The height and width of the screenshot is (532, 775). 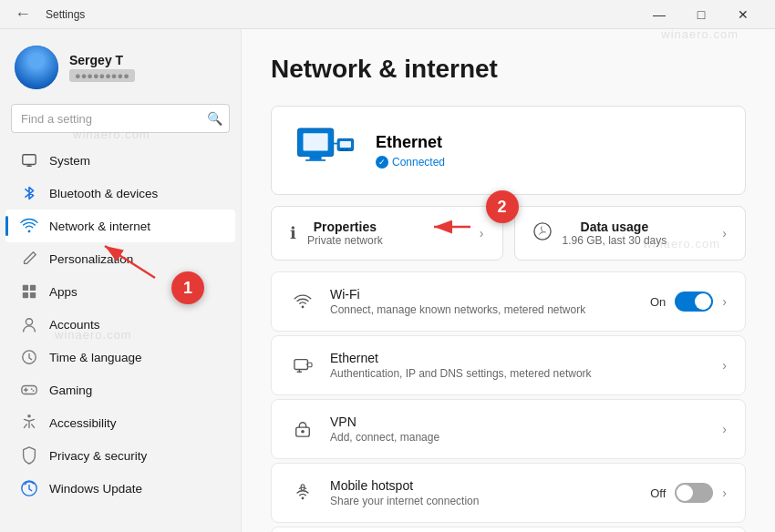 I want to click on avatar, so click(x=36, y=67).